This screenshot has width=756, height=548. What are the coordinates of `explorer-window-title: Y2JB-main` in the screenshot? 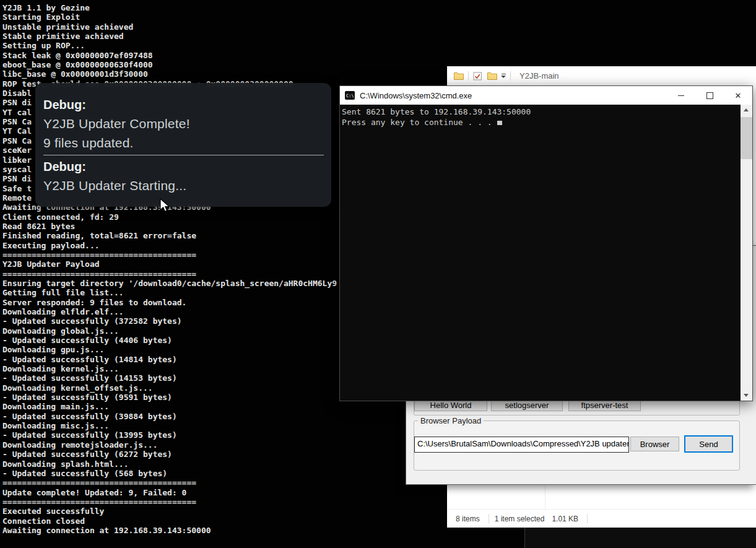 It's located at (539, 76).